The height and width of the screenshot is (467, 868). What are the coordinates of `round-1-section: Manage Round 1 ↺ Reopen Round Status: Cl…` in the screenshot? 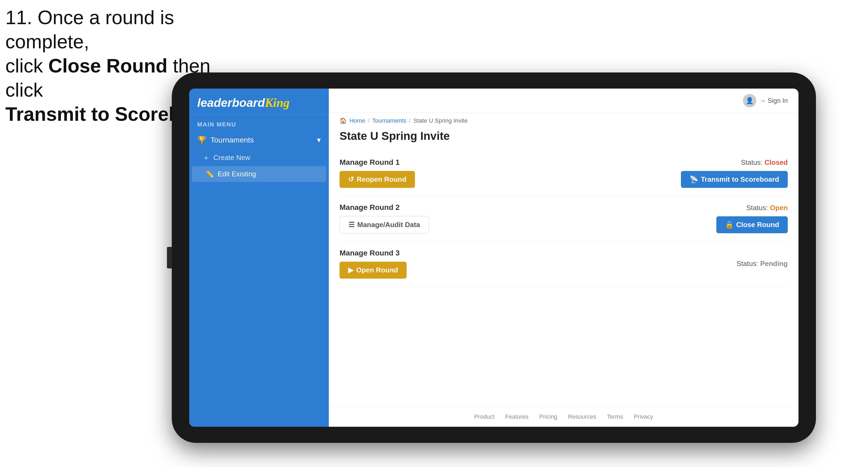 It's located at (564, 173).